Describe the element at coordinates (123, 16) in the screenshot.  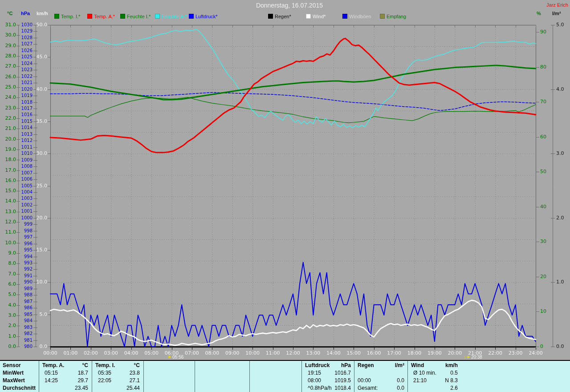
I see `feuchte-i-swatch-icon` at that location.